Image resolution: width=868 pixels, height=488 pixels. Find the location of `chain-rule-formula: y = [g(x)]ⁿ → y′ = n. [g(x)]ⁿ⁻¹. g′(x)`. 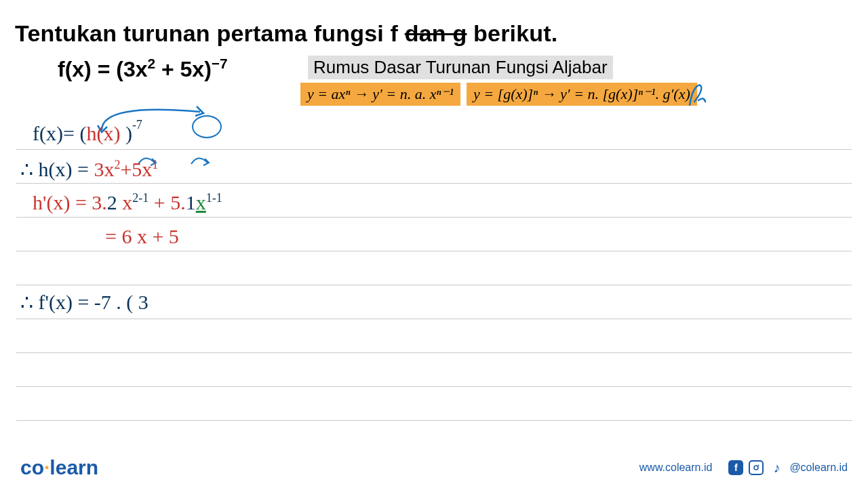

chain-rule-formula: y = [g(x)]ⁿ → y′ = n. [g(x)]ⁿ⁻¹. g′(x) is located at coordinates (582, 94).